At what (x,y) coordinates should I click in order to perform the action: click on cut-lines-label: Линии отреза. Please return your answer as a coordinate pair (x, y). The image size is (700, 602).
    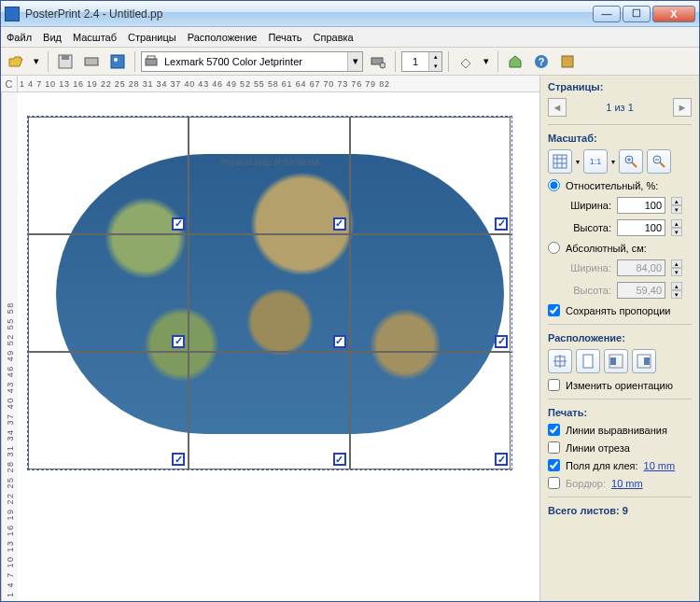
    Looking at the image, I should click on (597, 448).